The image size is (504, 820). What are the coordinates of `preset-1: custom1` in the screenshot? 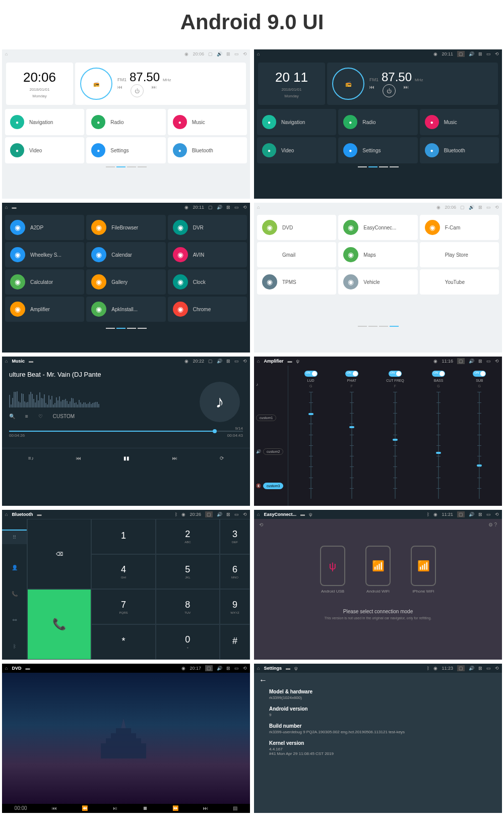 It's located at (266, 418).